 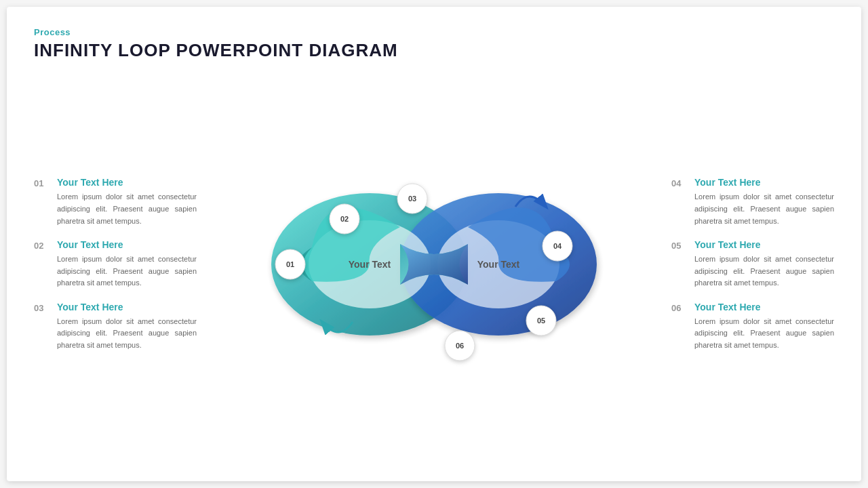 I want to click on left-items-panel: 01 Your Text Here Lorem ipsum dolor sit …, so click(x=115, y=264).